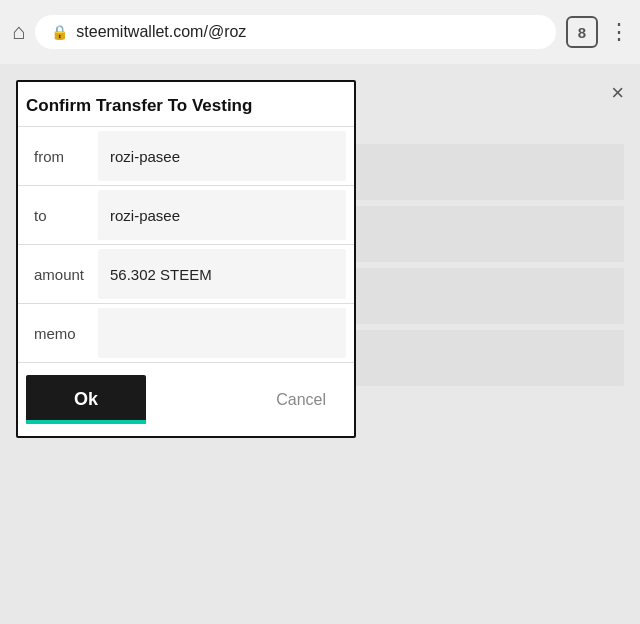  Describe the element at coordinates (186, 332) in the screenshot. I see `form-row-memo: memo` at that location.